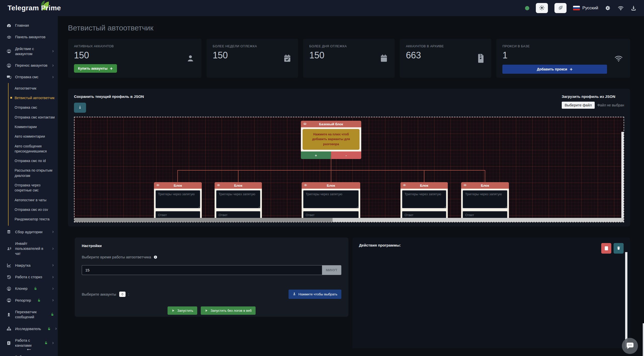  Describe the element at coordinates (316, 155) in the screenshot. I see `add-branch-button: +` at that location.